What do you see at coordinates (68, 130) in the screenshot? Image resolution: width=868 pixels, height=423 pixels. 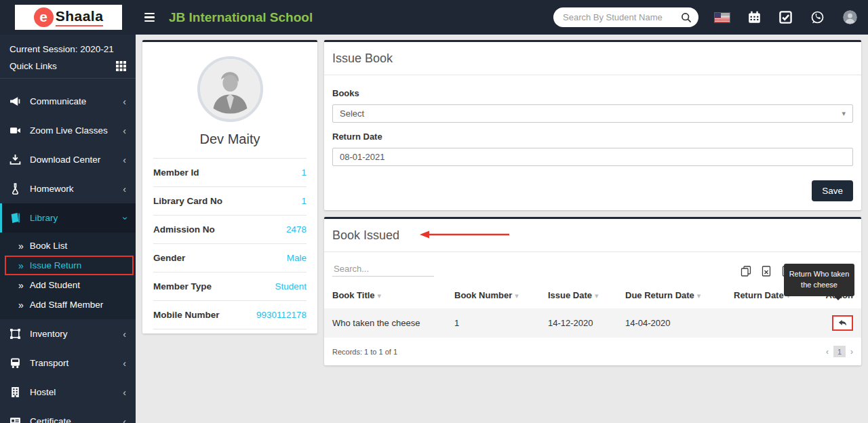 I see `sidebar-item-zoom-live-classes: Zoom Live Classes` at bounding box center [68, 130].